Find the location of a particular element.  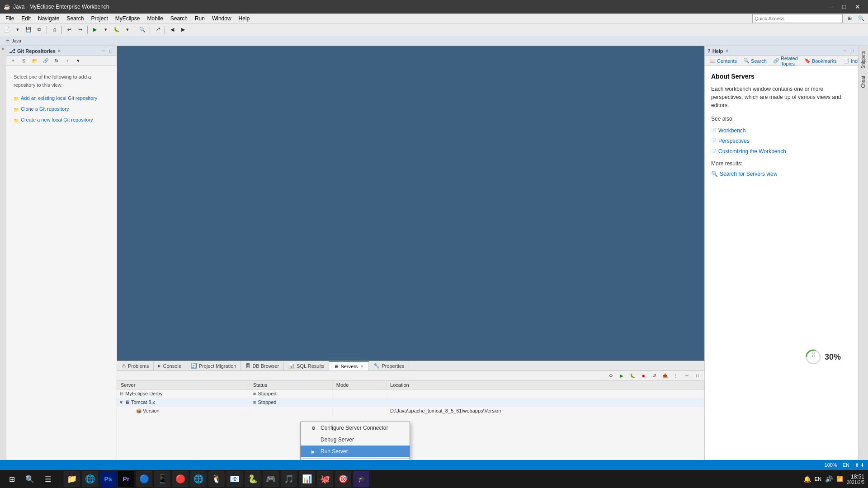

git-link-btn: 🔗 is located at coordinates (46, 61).